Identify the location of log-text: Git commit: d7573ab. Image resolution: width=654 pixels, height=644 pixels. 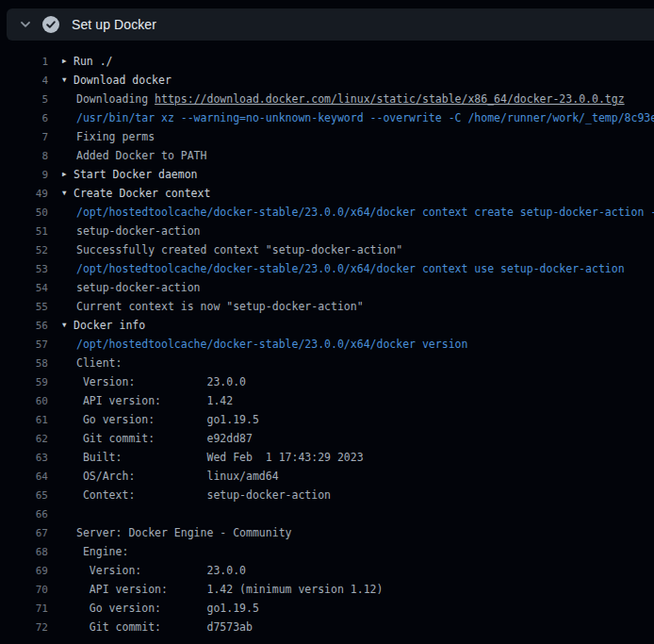
(164, 627).